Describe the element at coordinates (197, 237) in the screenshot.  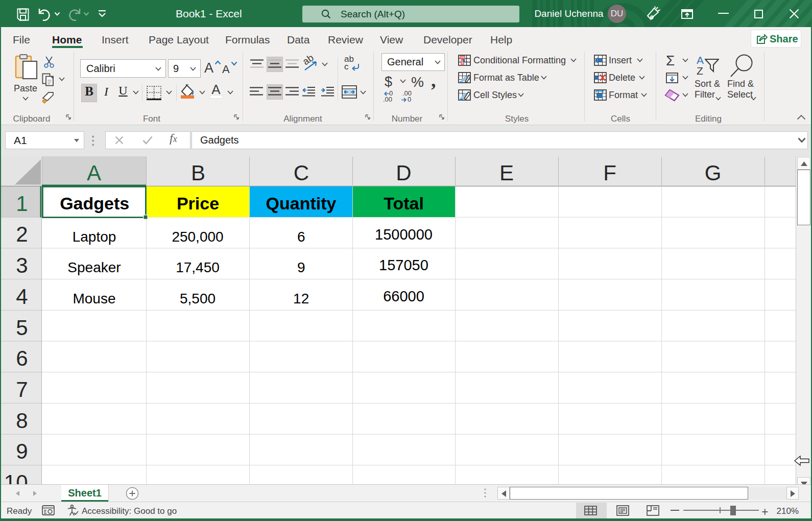
I see `svg-text: 250,000` at that location.